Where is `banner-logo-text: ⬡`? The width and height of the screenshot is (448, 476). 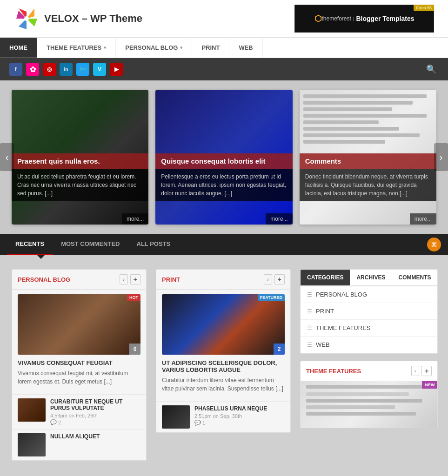 banner-logo-text: ⬡ is located at coordinates (318, 19).